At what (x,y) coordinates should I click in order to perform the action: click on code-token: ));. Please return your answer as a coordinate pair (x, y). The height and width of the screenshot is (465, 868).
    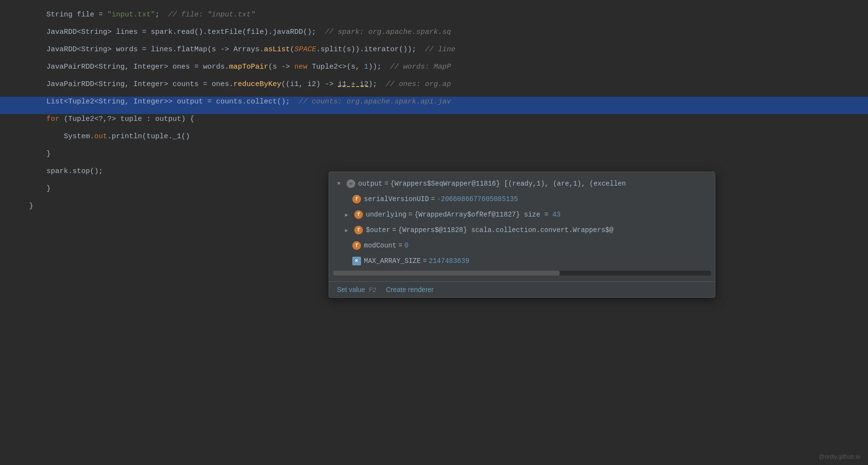
    Looking at the image, I should click on (379, 67).